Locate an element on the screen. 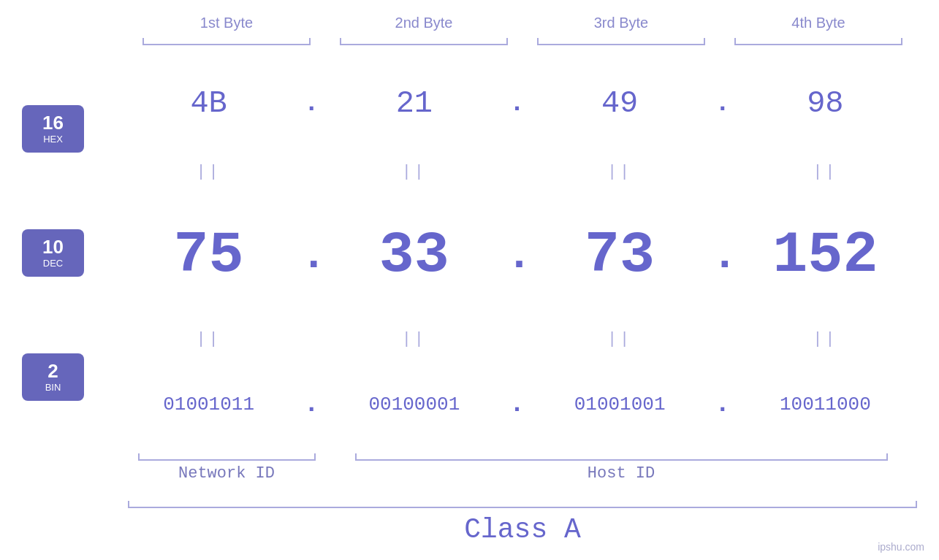 Image resolution: width=939 pixels, height=560 pixels. bin-name: BIN is located at coordinates (53, 387).